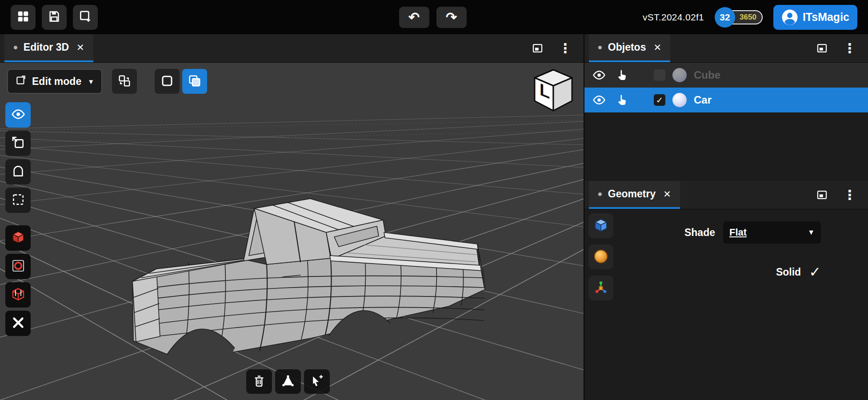  I want to click on close-edit-button, so click(18, 324).